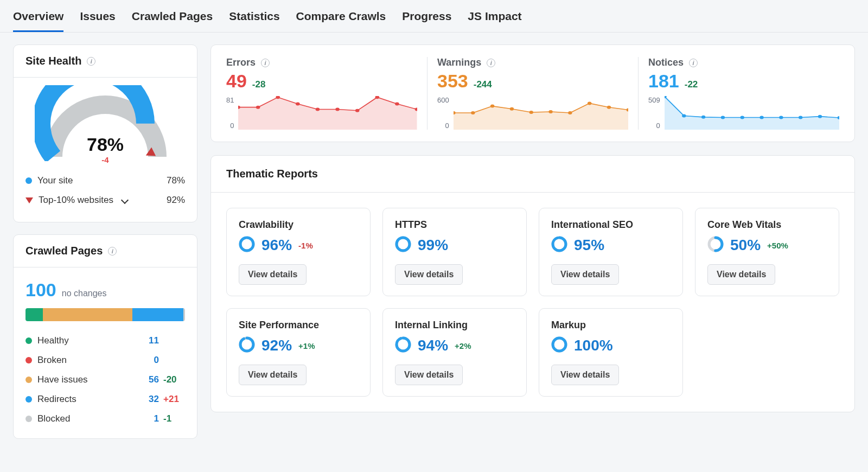 Image resolution: width=868 pixels, height=472 pixels. Describe the element at coordinates (184, 315) in the screenshot. I see `bar-segment-blocked` at that location.